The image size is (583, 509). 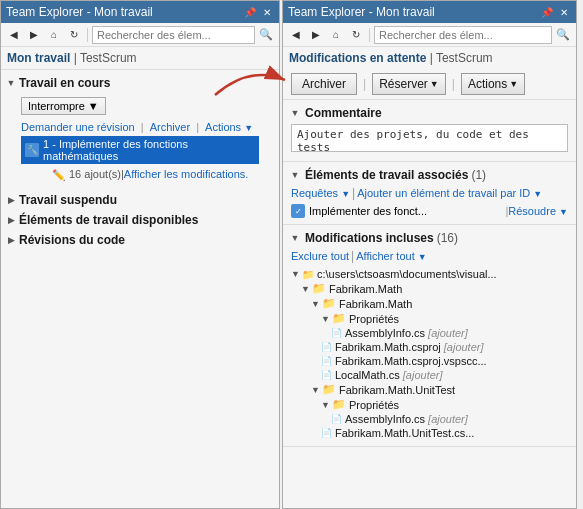 What do you see at coordinates (336, 35) in the screenshot?
I see `right-home-button: ⌂` at bounding box center [336, 35].